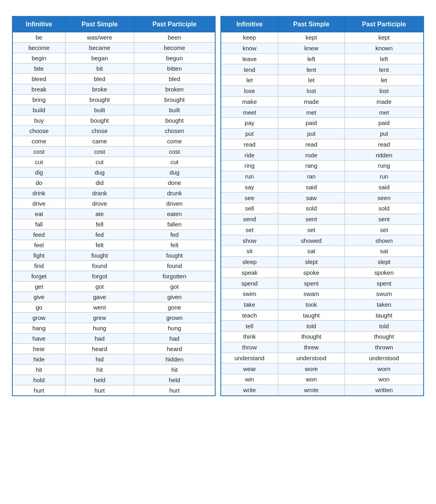  What do you see at coordinates (100, 79) in the screenshot?
I see `table-cell: bled` at bounding box center [100, 79].